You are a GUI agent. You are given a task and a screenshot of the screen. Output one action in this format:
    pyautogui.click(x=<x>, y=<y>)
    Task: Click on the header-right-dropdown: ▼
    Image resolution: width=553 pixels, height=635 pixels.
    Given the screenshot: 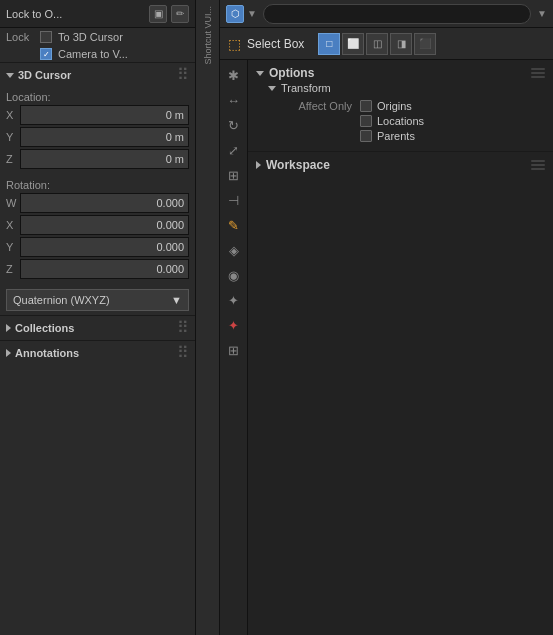 What is the action you would take?
    pyautogui.click(x=542, y=14)
    